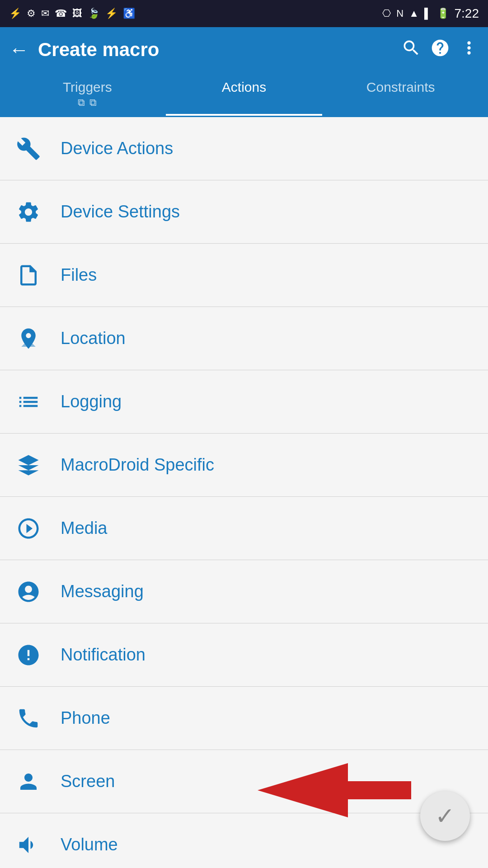 The image size is (488, 868). What do you see at coordinates (244, 339) in the screenshot?
I see `list-item-location: Location` at bounding box center [244, 339].